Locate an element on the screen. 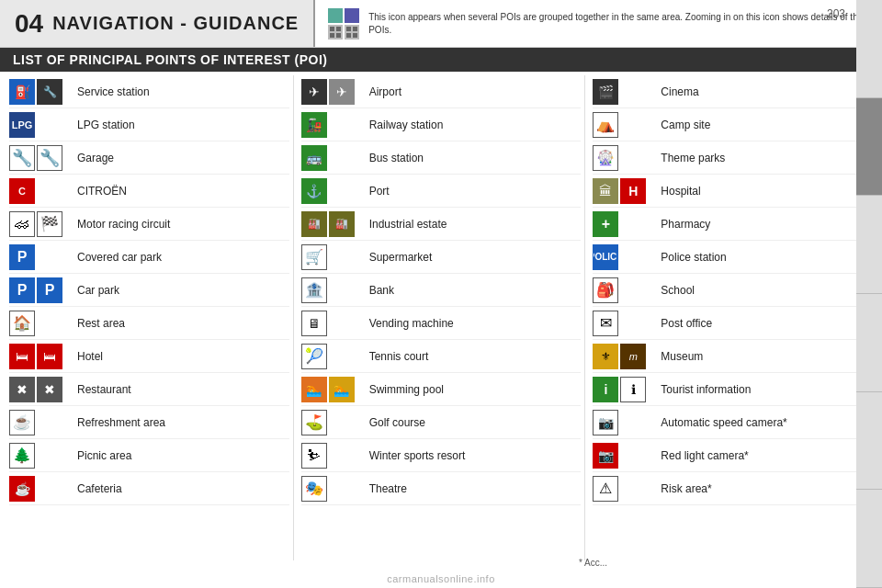 This screenshot has height=588, width=882. poi-icon: 🏠 is located at coordinates (22, 323).